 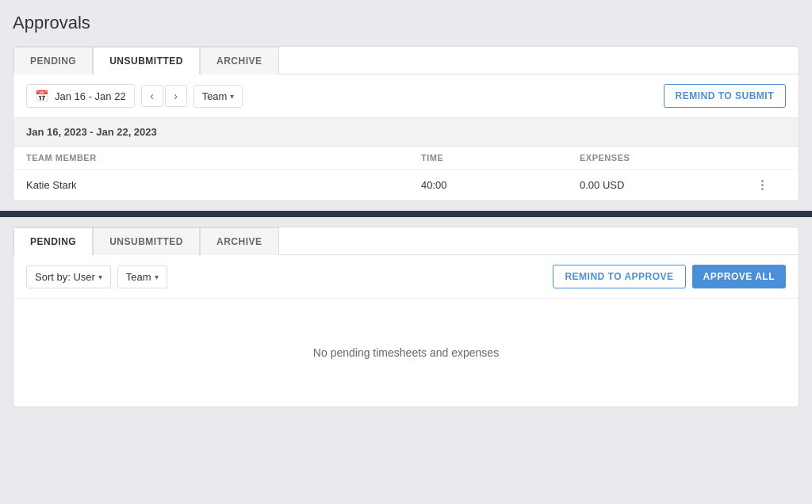 I want to click on bottom-toolbar: Sort by: User ▾ Team ▾ REMIND TO APPROVE…, so click(x=406, y=277).